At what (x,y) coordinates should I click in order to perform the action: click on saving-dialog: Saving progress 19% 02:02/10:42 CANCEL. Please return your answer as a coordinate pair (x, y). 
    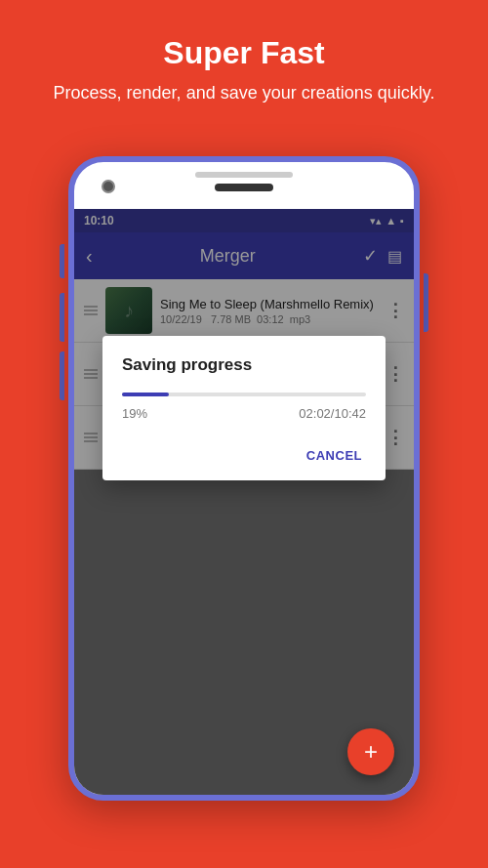
    Looking at the image, I should click on (244, 408).